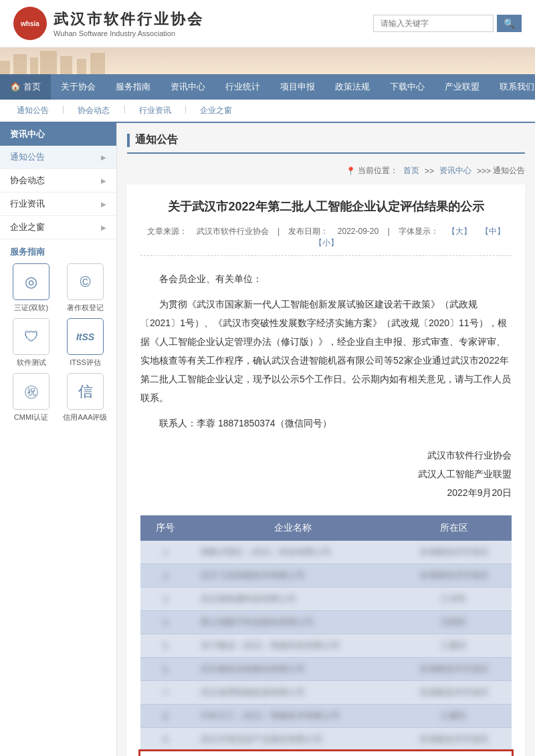 The image size is (535, 756). Describe the element at coordinates (293, 576) in the screenshot. I see `cell-company: 武汉飞流智能技术有限公司` at that location.